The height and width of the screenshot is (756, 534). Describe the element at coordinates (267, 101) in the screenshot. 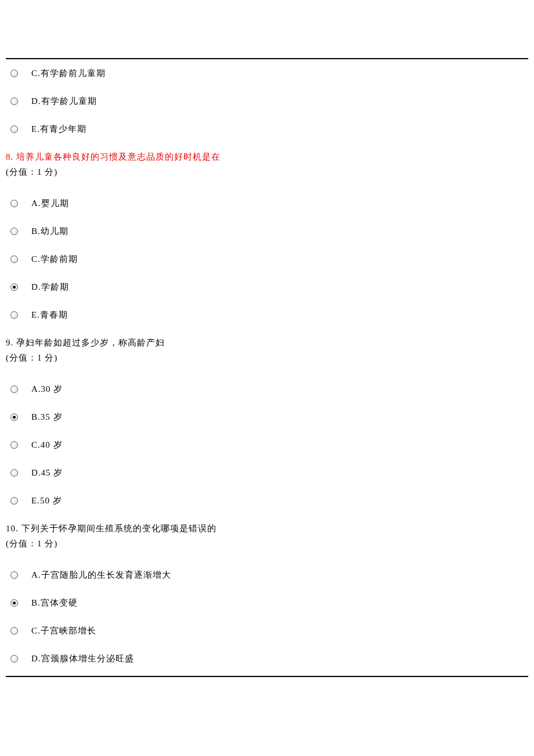

I see `option-d-row: D.有学龄儿童期` at that location.